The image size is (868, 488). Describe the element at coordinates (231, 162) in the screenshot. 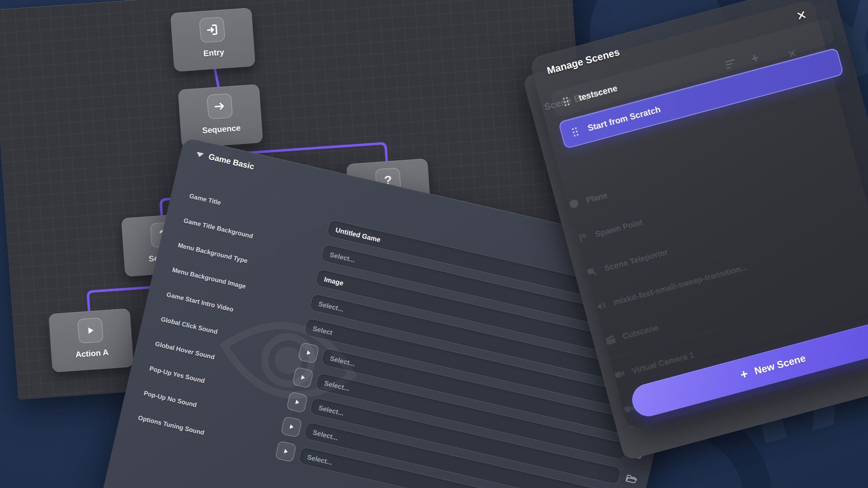

I see `section-title: Game Basic` at that location.